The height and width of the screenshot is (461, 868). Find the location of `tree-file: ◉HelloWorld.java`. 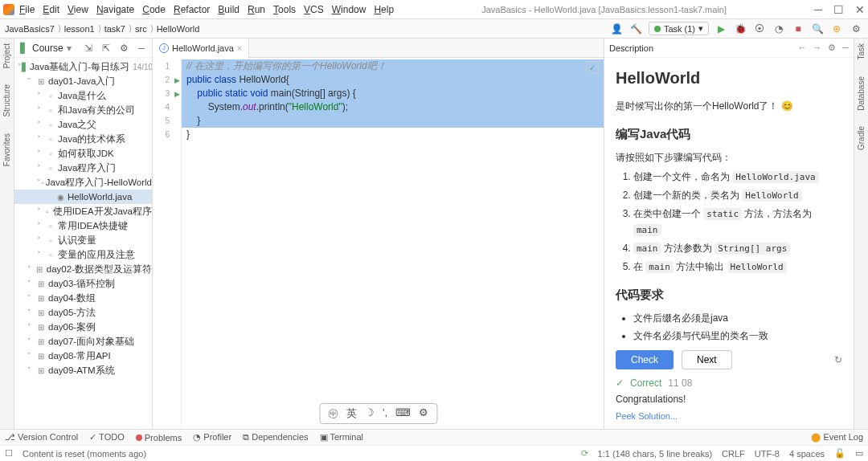

tree-file: ◉HelloWorld.java is located at coordinates (84, 197).